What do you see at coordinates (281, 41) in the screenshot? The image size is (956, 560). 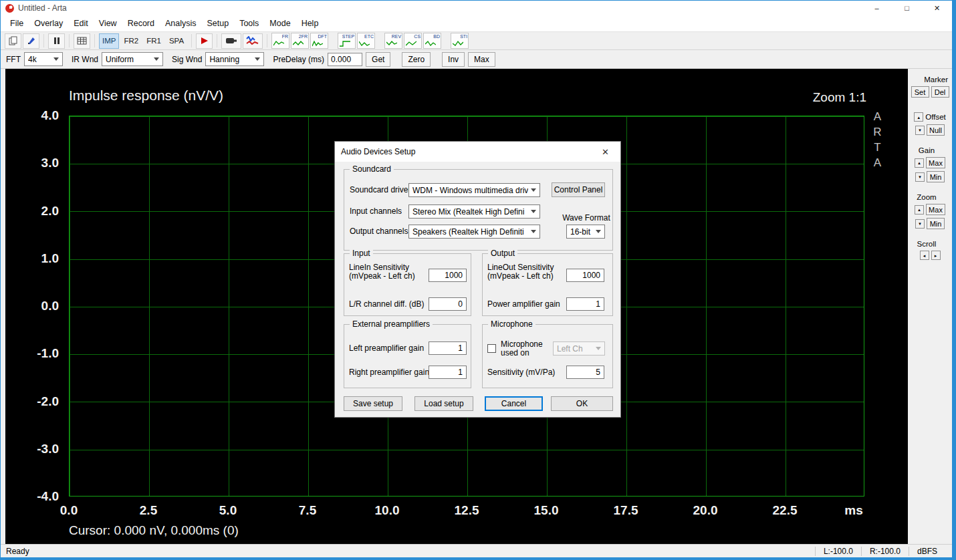 I see `tool-fr-icon: FR` at bounding box center [281, 41].